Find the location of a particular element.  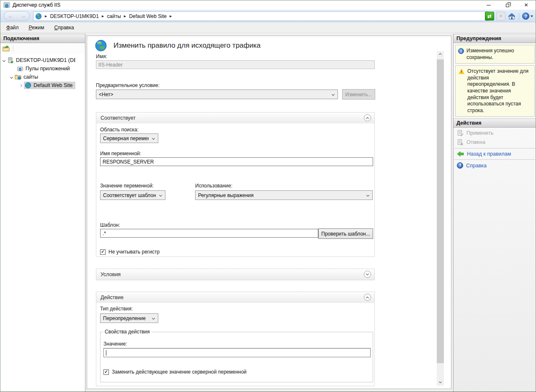

scope-label: Область поиска: is located at coordinates (119, 130).